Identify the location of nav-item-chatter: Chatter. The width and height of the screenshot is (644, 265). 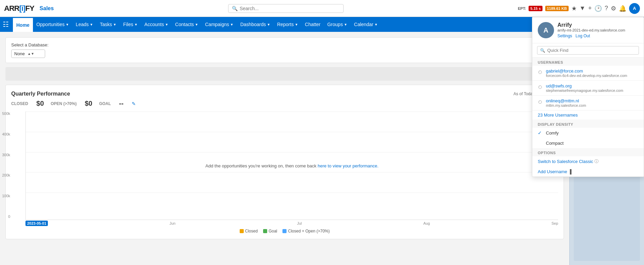
(313, 24).